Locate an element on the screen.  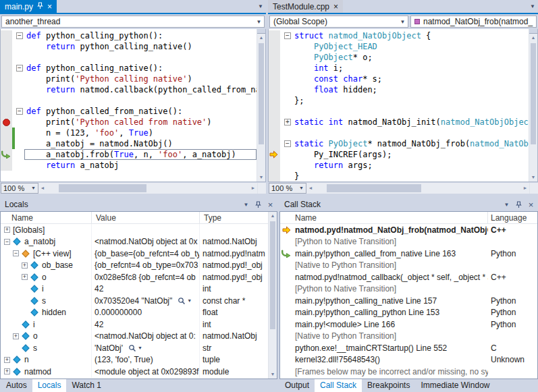
pin-icon is located at coordinates (41, 7).